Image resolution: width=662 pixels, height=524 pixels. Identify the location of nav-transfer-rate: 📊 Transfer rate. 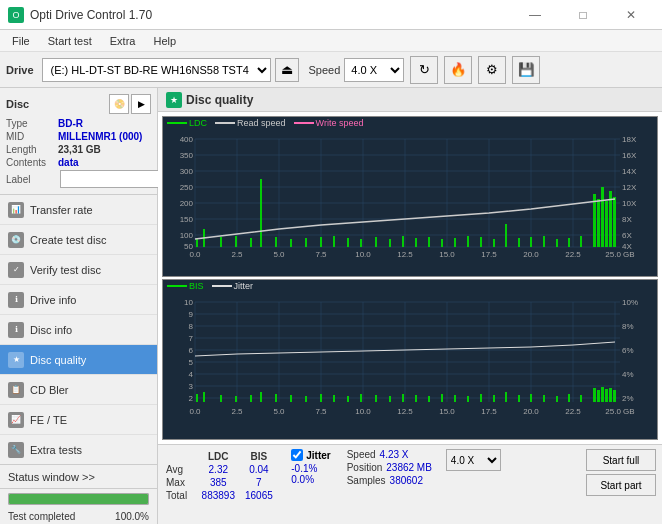
(78, 210).